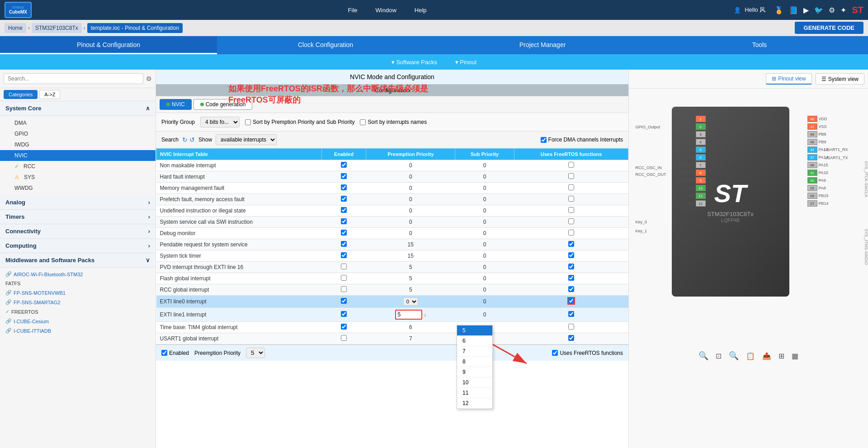 The height and width of the screenshot is (448, 868). I want to click on search-clear-icon: ↺, so click(192, 140).